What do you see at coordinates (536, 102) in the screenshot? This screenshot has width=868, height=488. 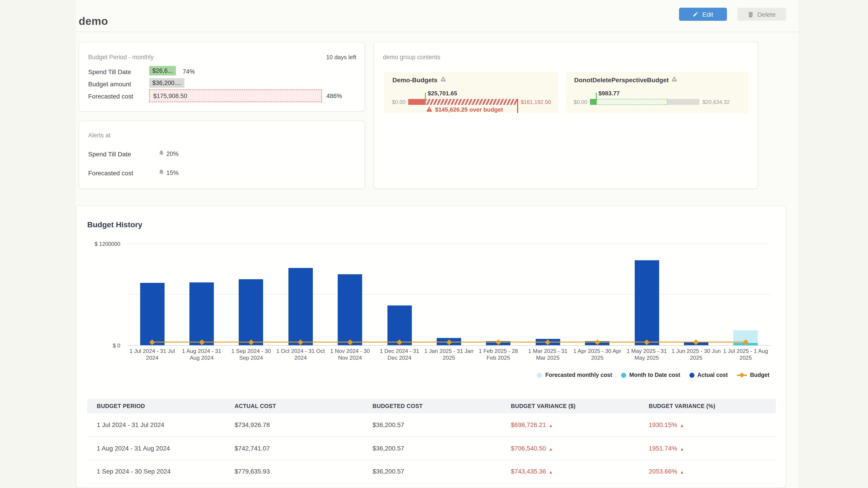 I see `gauge-max-label: $161,192.50` at bounding box center [536, 102].